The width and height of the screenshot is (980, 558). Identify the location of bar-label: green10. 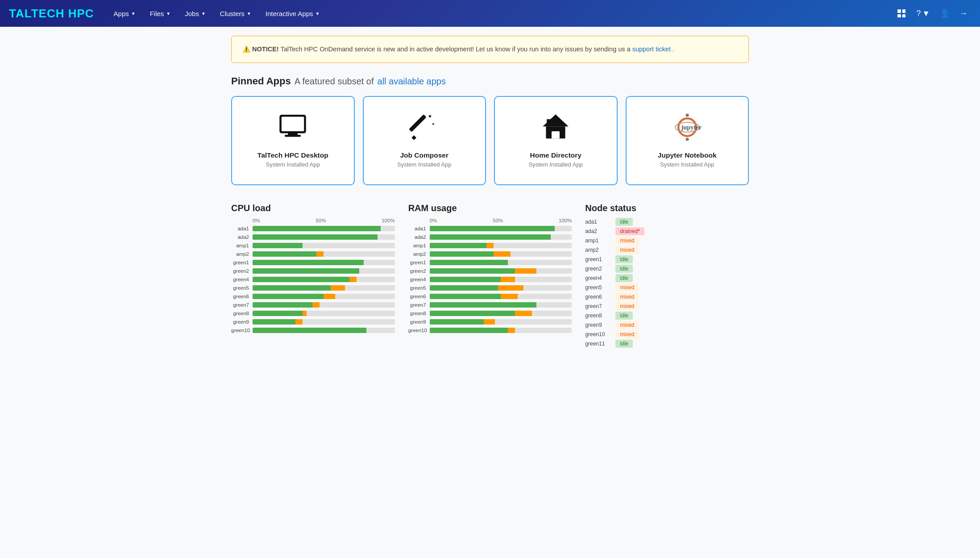
(242, 330).